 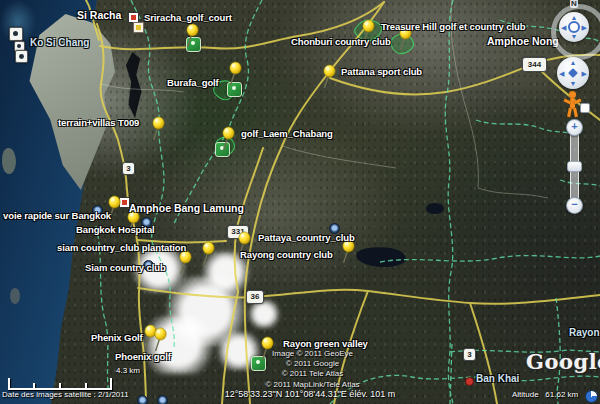 I want to click on pushpin-pattana-sport-club, so click(x=328, y=77).